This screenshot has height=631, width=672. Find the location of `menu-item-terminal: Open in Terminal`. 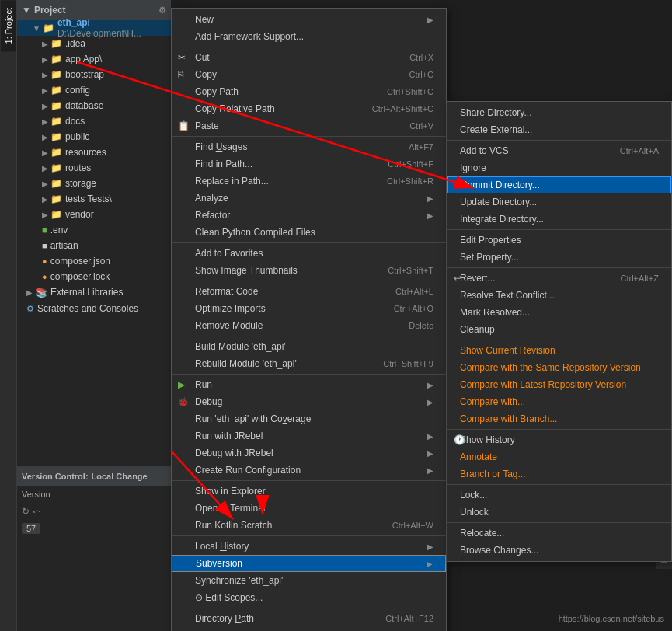

menu-item-terminal: Open in Terminal is located at coordinates (309, 508).